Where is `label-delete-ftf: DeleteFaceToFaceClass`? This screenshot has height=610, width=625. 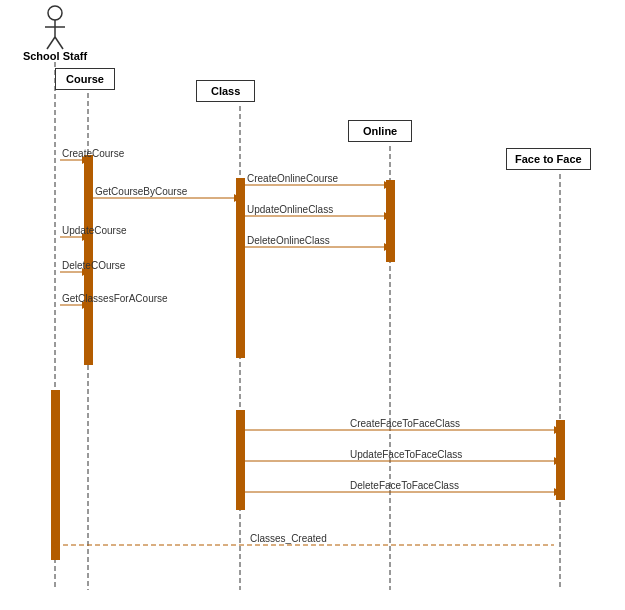
label-delete-ftf: DeleteFaceToFaceClass is located at coordinates (404, 486).